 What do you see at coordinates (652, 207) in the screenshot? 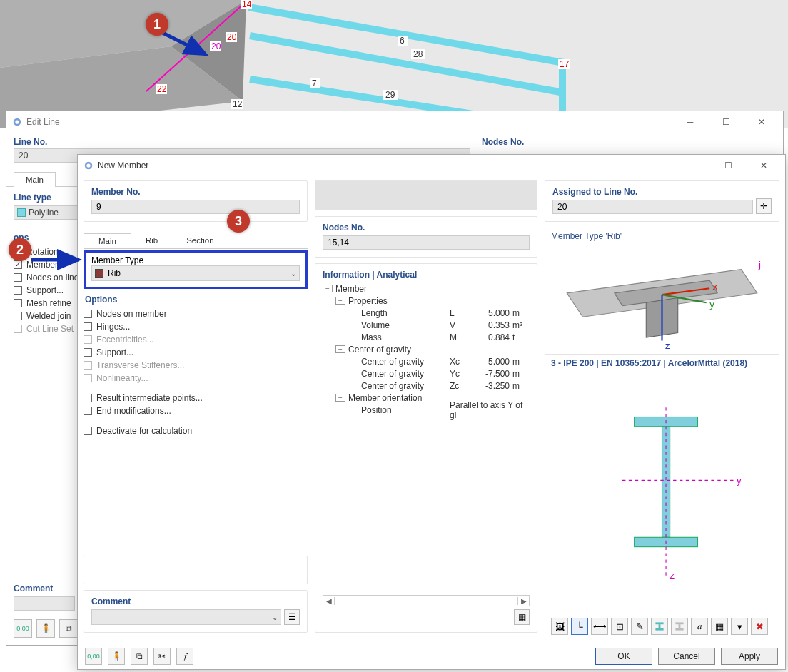
I see `assigned-field: 20` at bounding box center [652, 207].